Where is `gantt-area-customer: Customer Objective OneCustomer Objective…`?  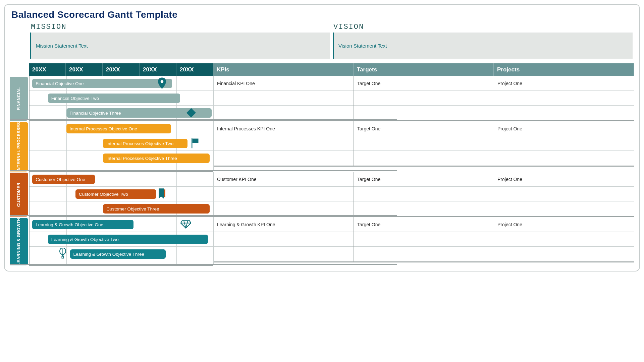 gantt-area-customer: Customer Objective OneCustomer Objective… is located at coordinates (121, 194).